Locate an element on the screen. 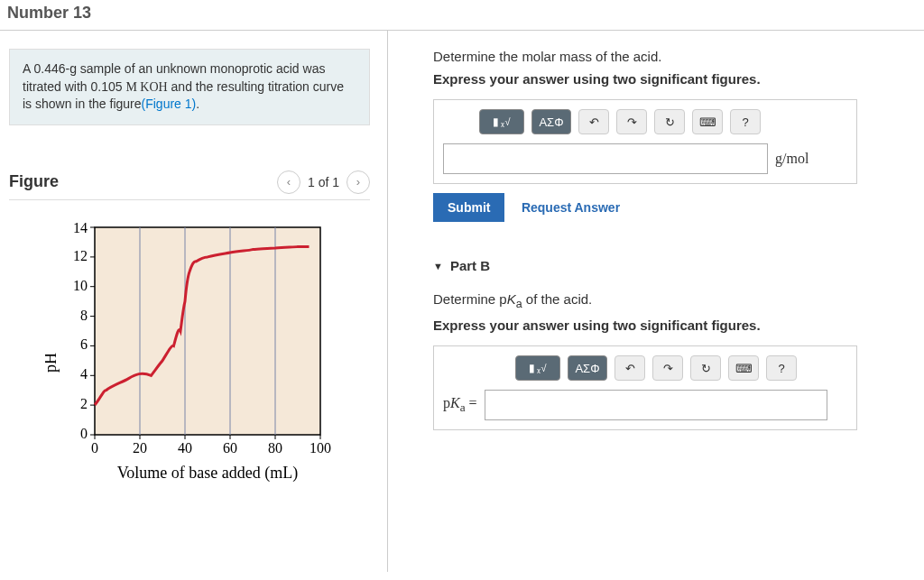 The height and width of the screenshot is (580, 924). svg-text: 60 is located at coordinates (230, 447).